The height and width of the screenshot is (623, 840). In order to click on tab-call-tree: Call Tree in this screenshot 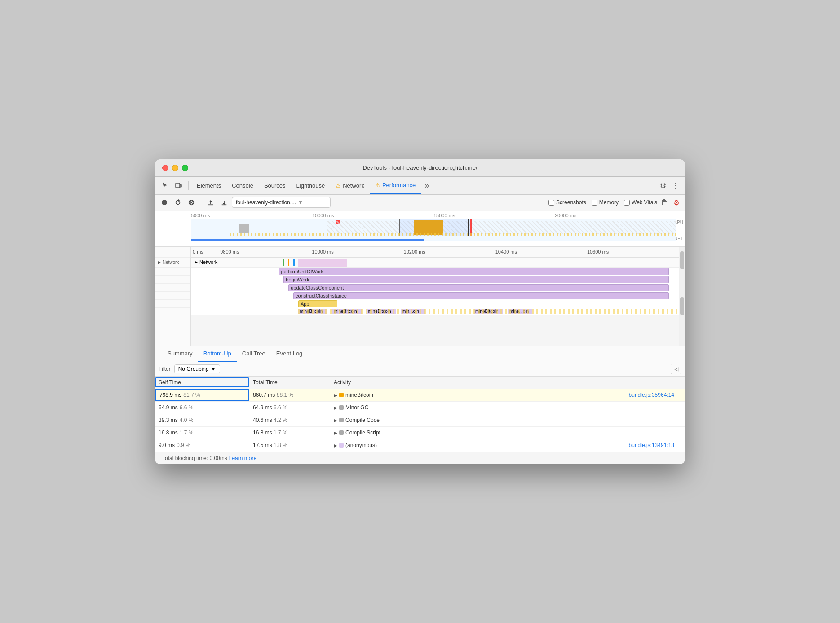, I will do `click(254, 354)`.